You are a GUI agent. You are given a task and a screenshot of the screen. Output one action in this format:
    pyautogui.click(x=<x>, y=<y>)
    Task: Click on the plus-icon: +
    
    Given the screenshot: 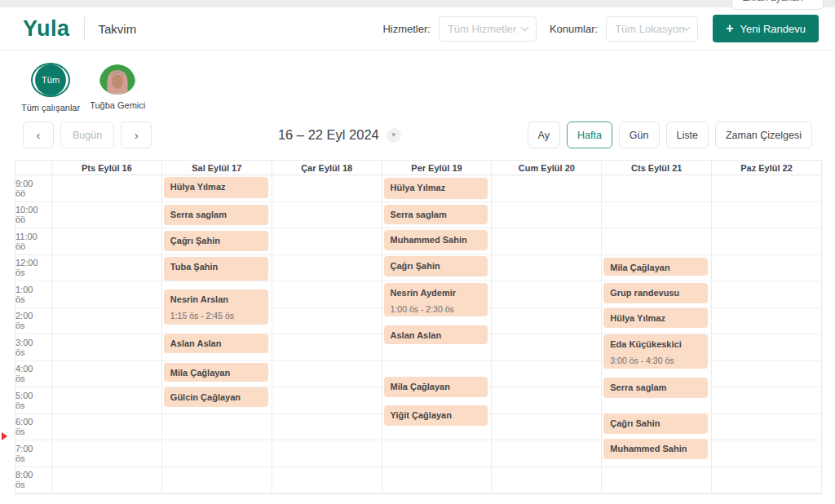 What is the action you would take?
    pyautogui.click(x=729, y=29)
    